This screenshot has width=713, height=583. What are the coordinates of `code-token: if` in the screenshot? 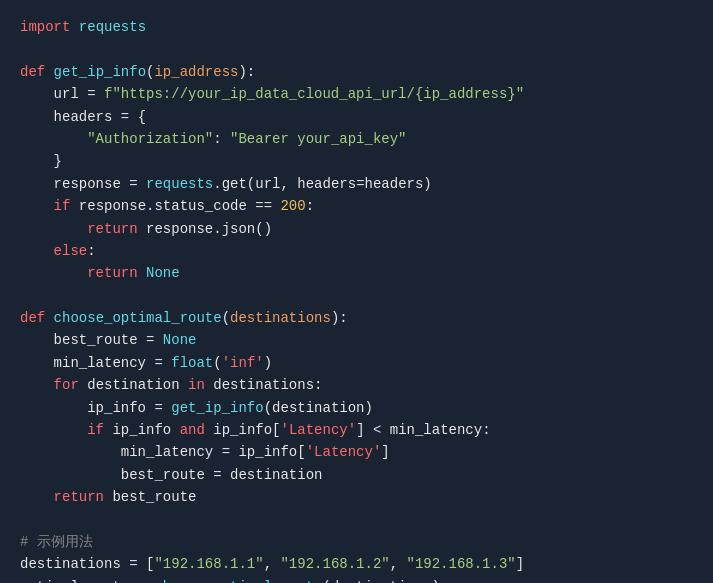 It's located at (62, 206).